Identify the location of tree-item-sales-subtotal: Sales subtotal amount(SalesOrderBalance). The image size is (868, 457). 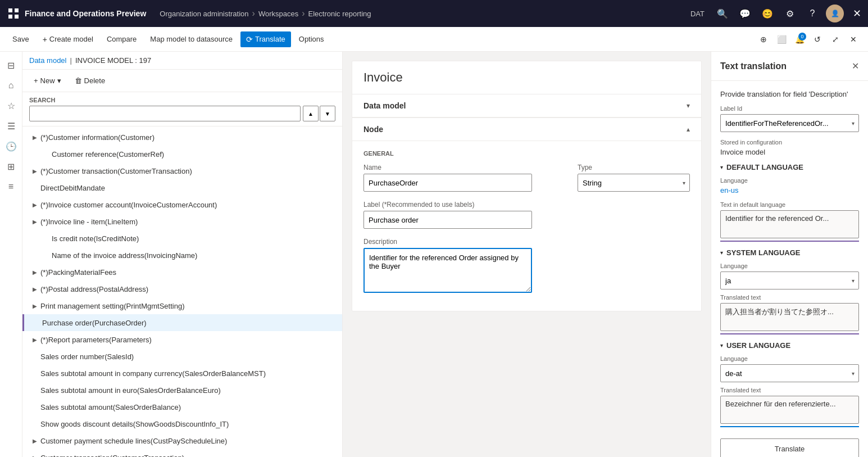
(182, 407).